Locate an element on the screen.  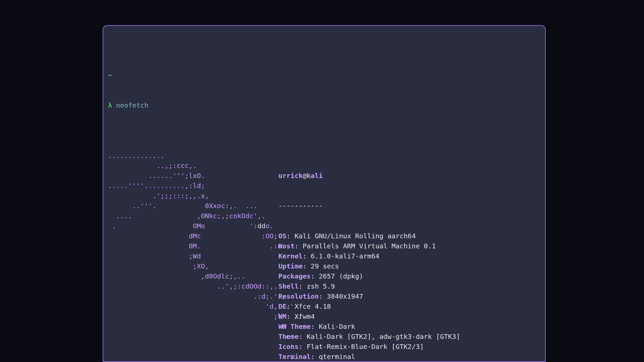
sysinfo-value: Kali GNU/Linux Rolling aarch64 is located at coordinates (355, 236).